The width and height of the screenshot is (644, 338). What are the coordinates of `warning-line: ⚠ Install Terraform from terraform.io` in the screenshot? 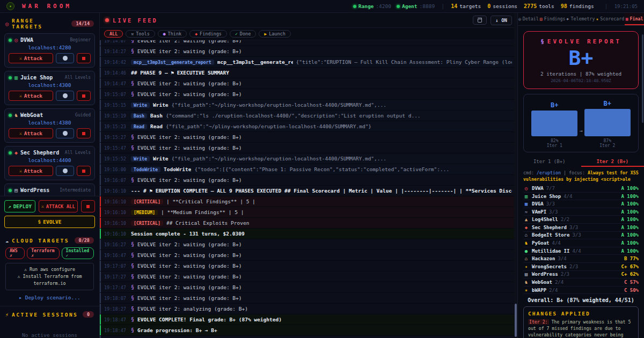 It's located at (49, 280).